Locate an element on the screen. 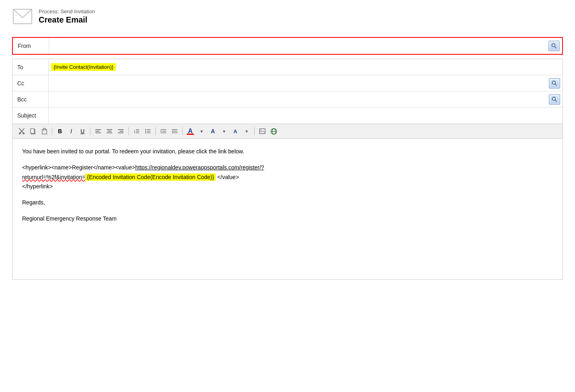  hyperlink-value-close: </value> is located at coordinates (227, 177).